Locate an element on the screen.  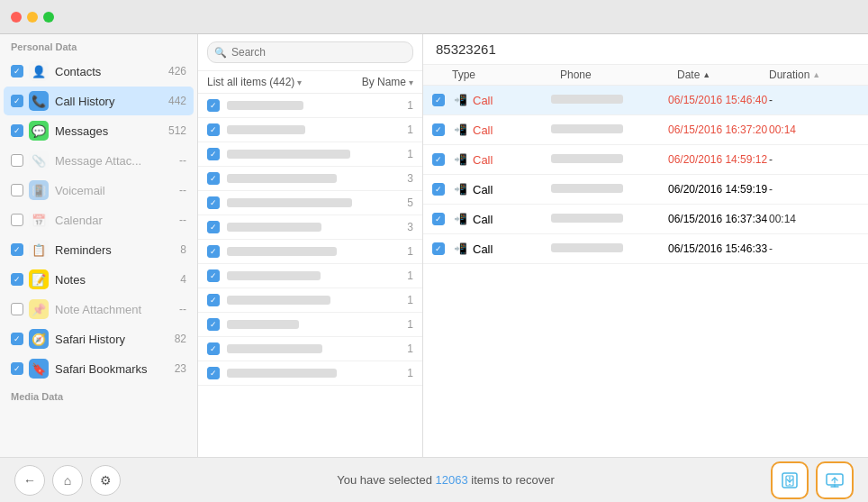
sidebar-item-messages: 💬Messages512 is located at coordinates (99, 131).